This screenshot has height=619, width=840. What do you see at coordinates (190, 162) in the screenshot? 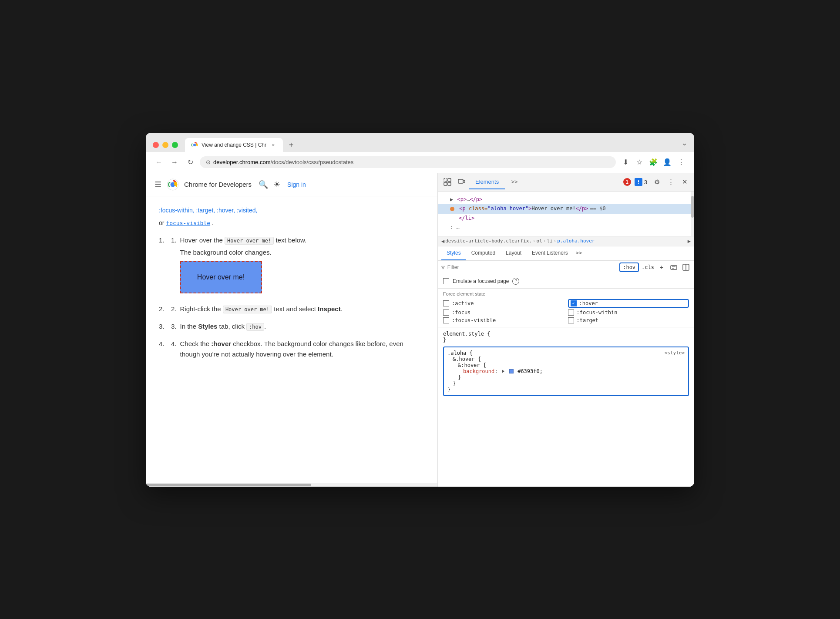
I see `reload-button: ↻` at bounding box center [190, 162].